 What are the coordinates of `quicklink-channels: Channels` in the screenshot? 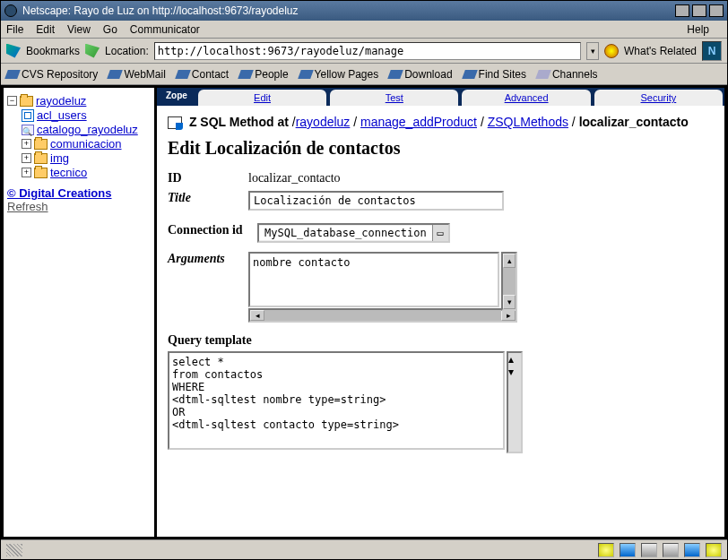 It's located at (568, 74).